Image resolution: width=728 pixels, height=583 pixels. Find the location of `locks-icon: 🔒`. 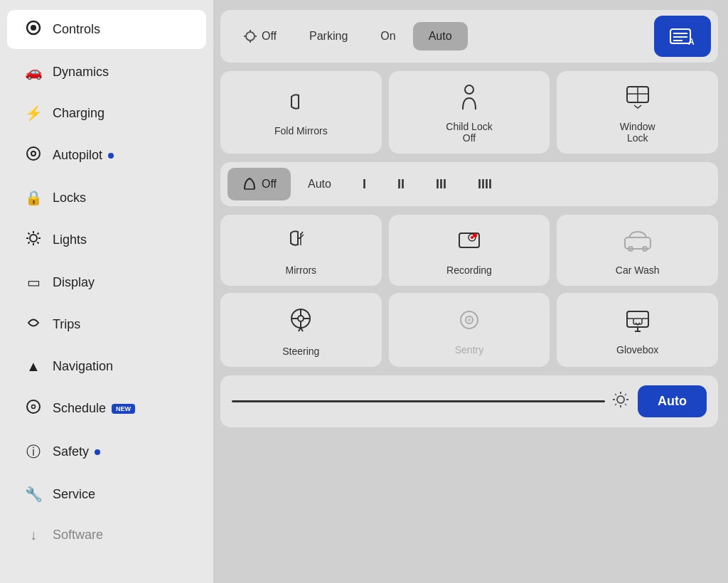

locks-icon: 🔒 is located at coordinates (33, 198).